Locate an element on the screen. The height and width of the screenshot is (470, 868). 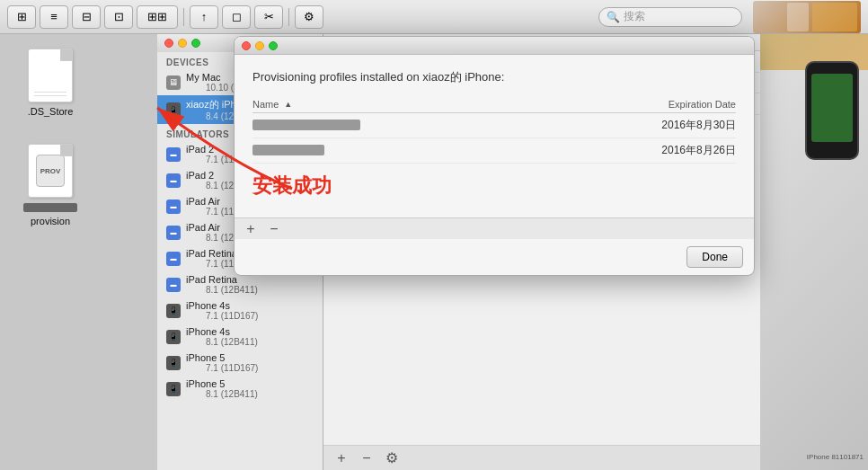
modal-maximize-btn is located at coordinates (273, 46).